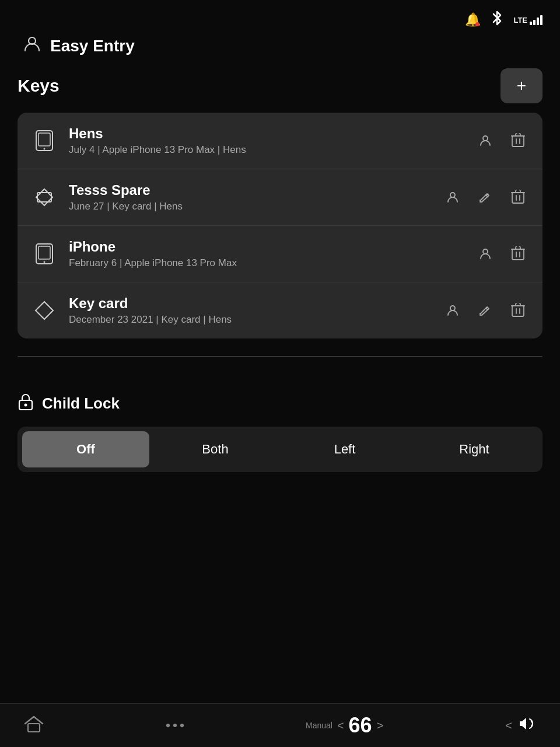  I want to click on edit-icon-tesss, so click(485, 197).